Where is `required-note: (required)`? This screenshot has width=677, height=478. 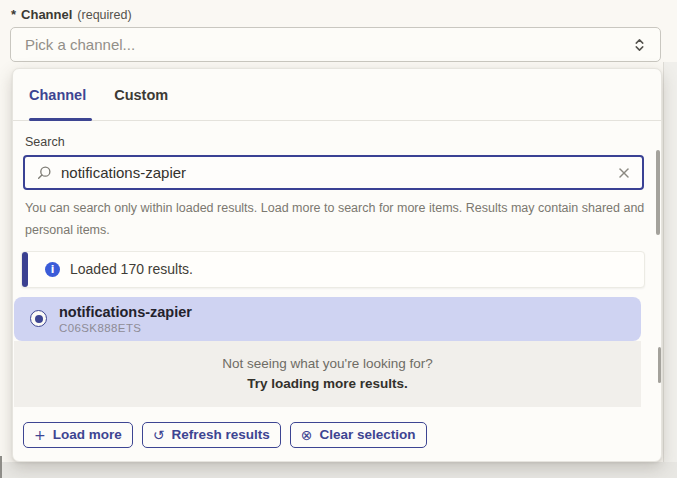
required-note: (required) is located at coordinates (104, 15).